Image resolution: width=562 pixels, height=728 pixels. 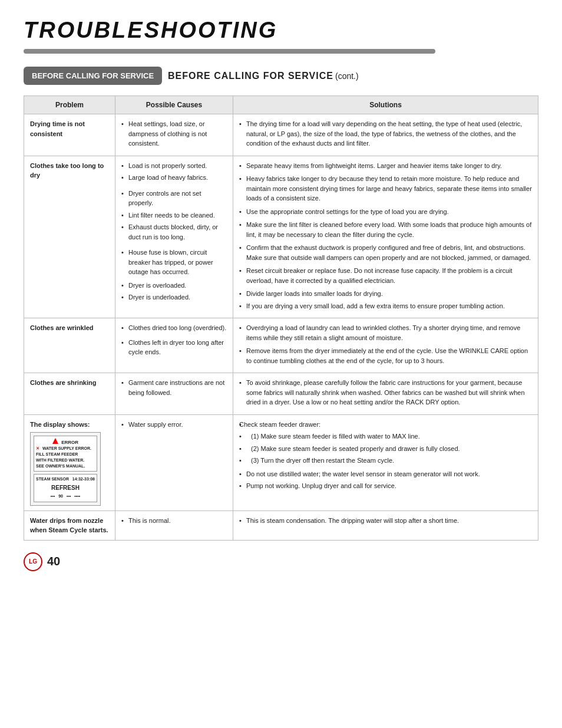 I want to click on list-item: (3) Turn the dryer off then restart the …, so click(x=385, y=461).